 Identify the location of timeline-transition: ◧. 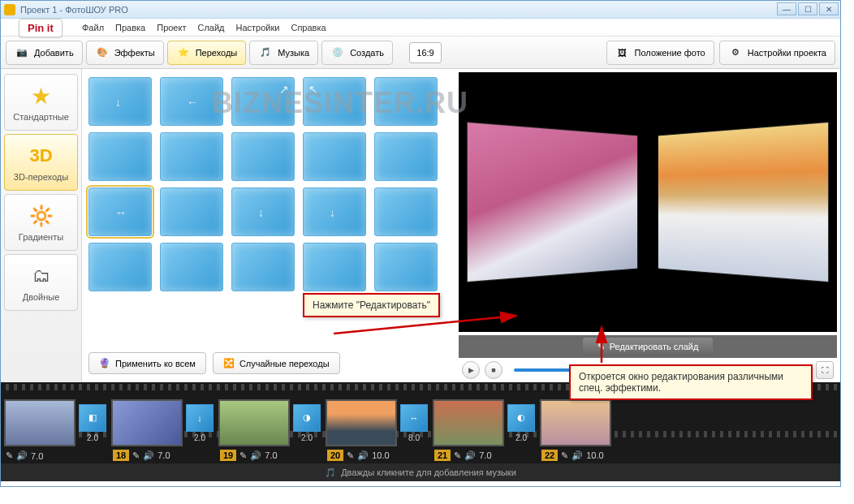
(93, 418).